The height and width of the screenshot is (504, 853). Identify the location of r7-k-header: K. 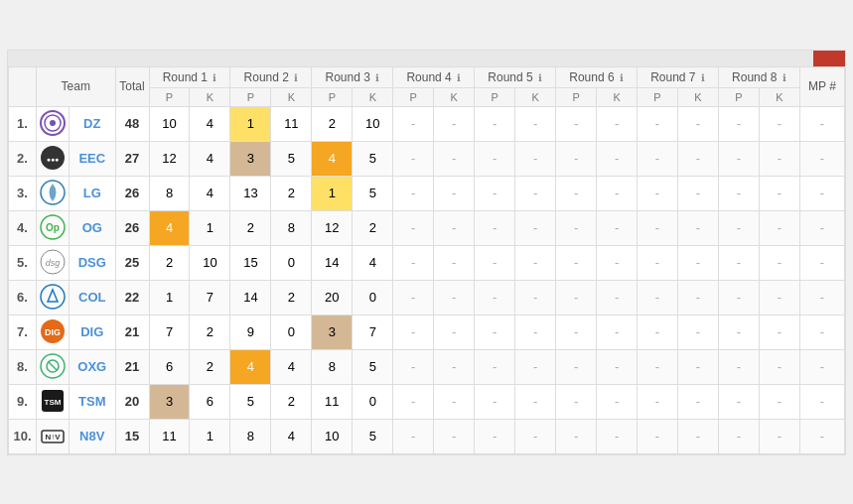
(699, 97).